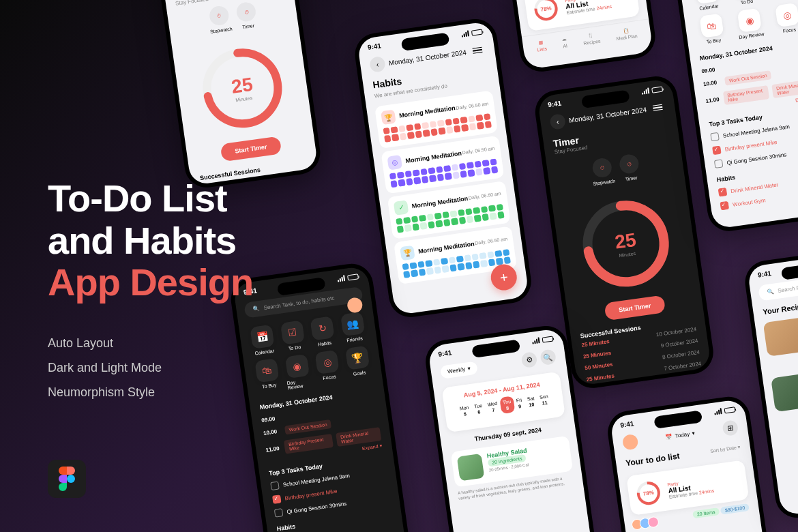  Describe the element at coordinates (529, 360) in the screenshot. I see `filter-button: ⚙` at that location.